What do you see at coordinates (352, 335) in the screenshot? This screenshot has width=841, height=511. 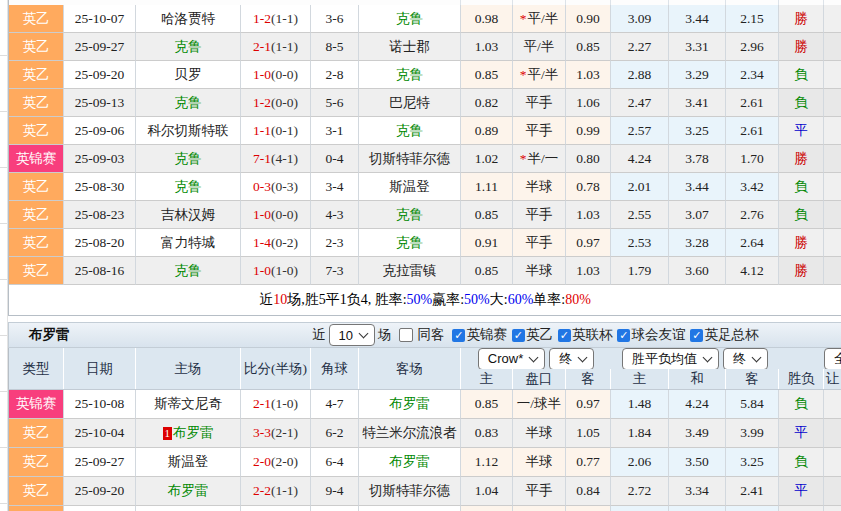 I see `recent-count-select: 10` at bounding box center [352, 335].